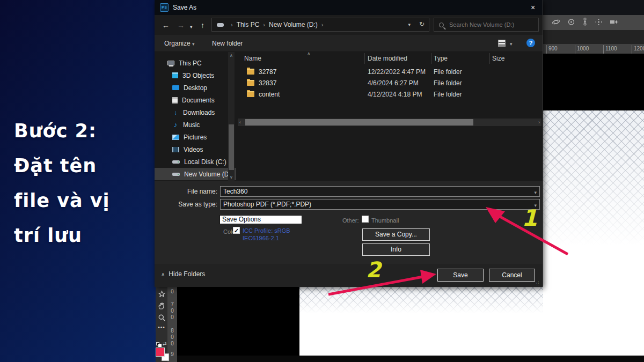  Describe the element at coordinates (380, 191) in the screenshot. I see `file-name-combobox: ▾` at that location.